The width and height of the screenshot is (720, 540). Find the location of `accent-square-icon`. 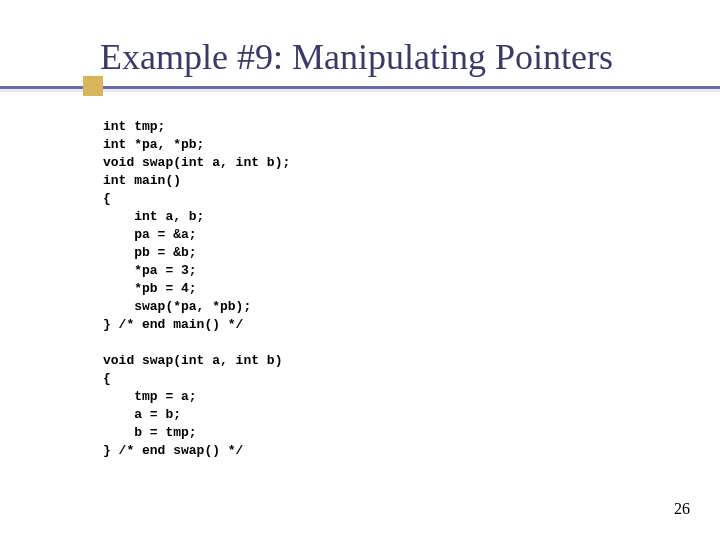

accent-square-icon is located at coordinates (93, 86).